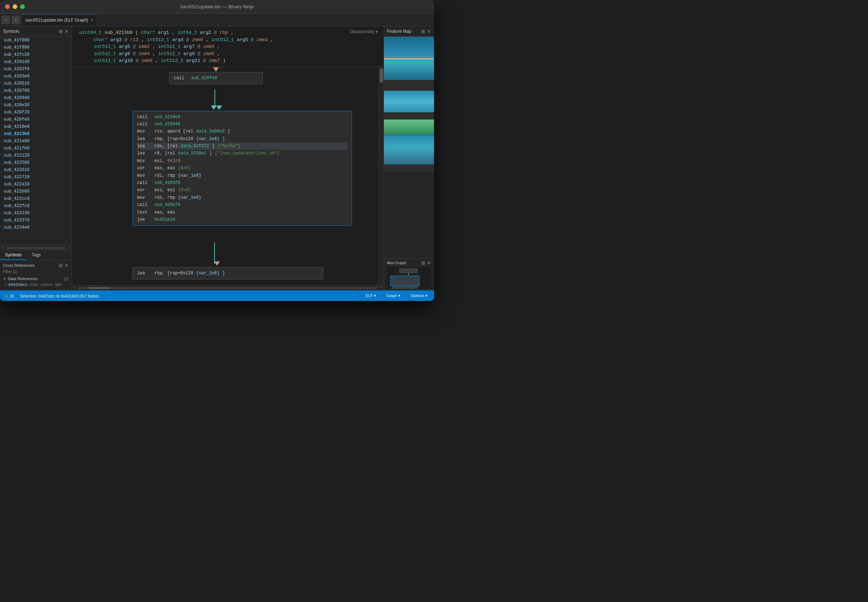  I want to click on feature-map-close-icon: ✕, so click(429, 31).